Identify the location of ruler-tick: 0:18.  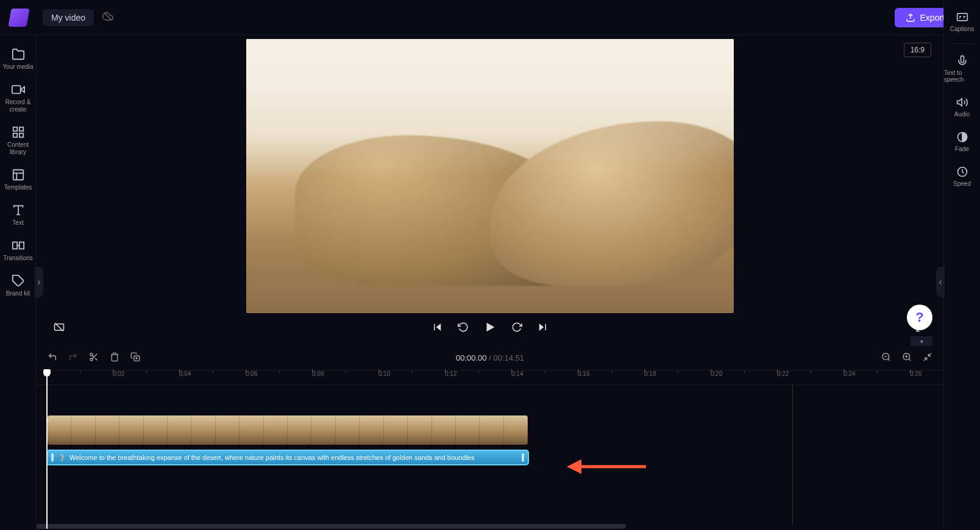
(650, 374).